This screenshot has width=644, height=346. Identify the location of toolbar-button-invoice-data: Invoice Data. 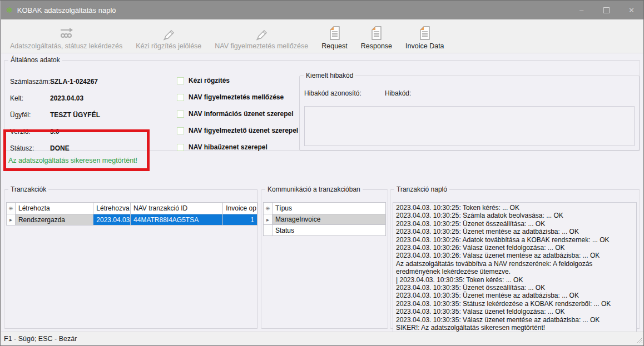
(425, 36).